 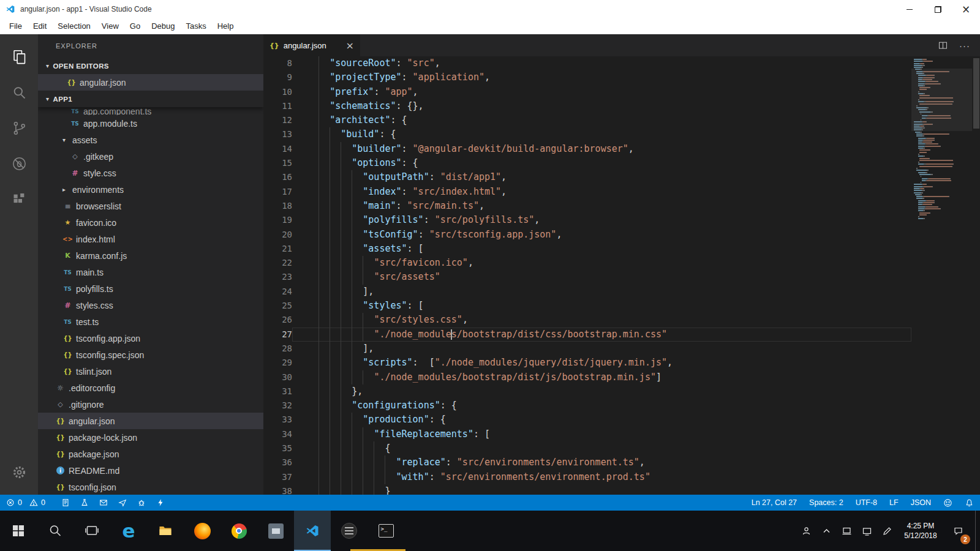 I want to click on task-view-icon, so click(x=92, y=531).